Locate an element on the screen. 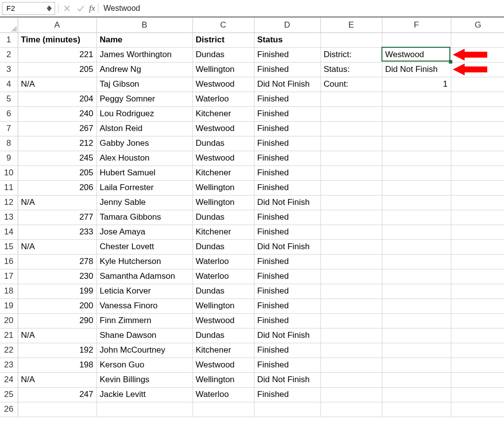 This screenshot has width=504, height=427. cell-F18 is located at coordinates (416, 291).